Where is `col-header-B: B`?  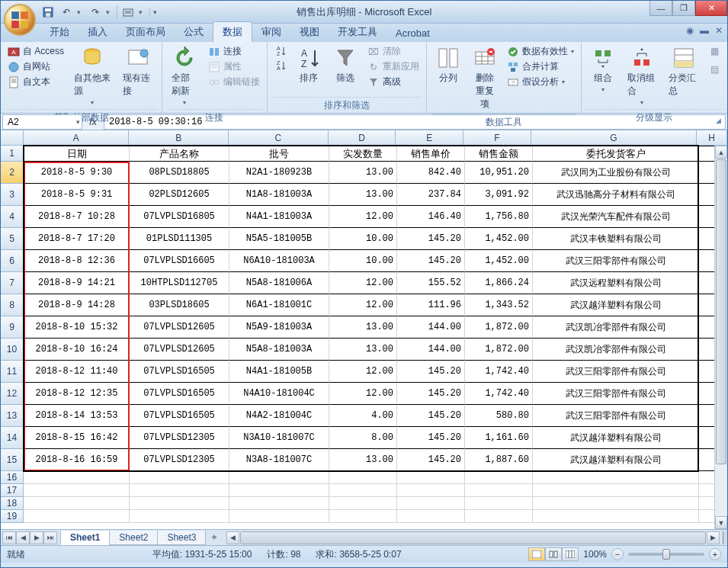
col-header-B: B is located at coordinates (178, 138).